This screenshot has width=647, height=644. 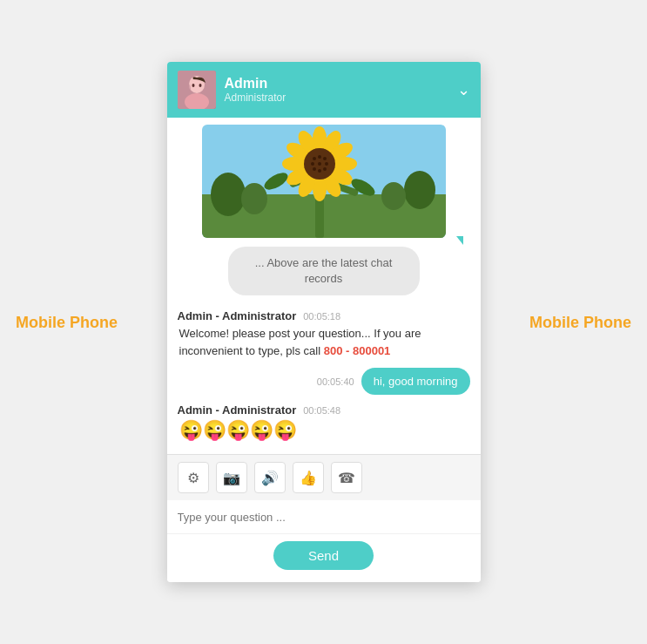 What do you see at coordinates (324, 382) in the screenshot?
I see `outgoing-message: 00:05:40 hi, good morning` at bounding box center [324, 382].